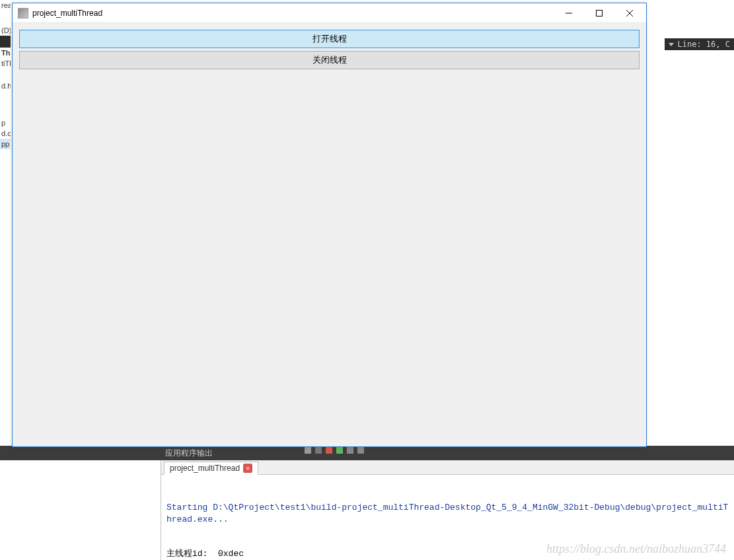 The height and width of the screenshot is (560, 734). I want to click on run-icon, so click(340, 450).